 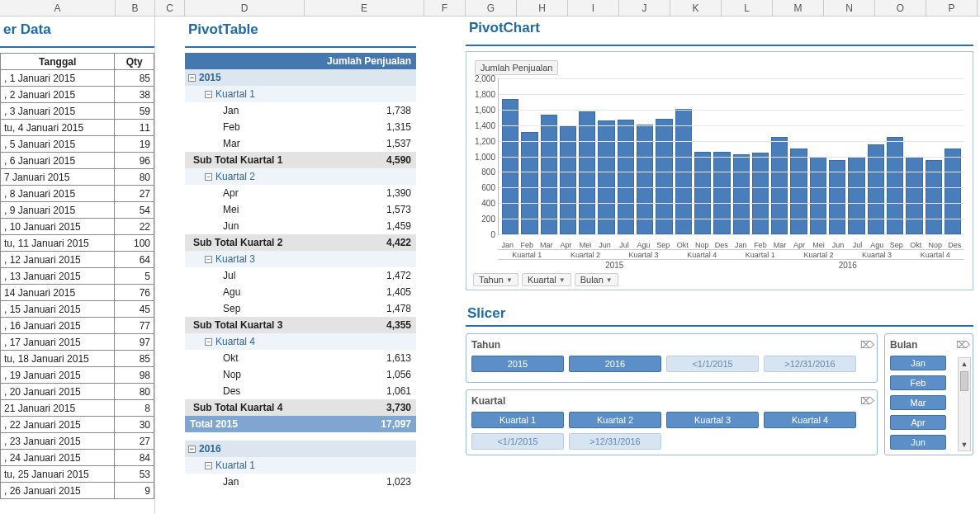 What do you see at coordinates (78, 111) in the screenshot?
I see `table-row: , 3 Januari 201559` at bounding box center [78, 111].